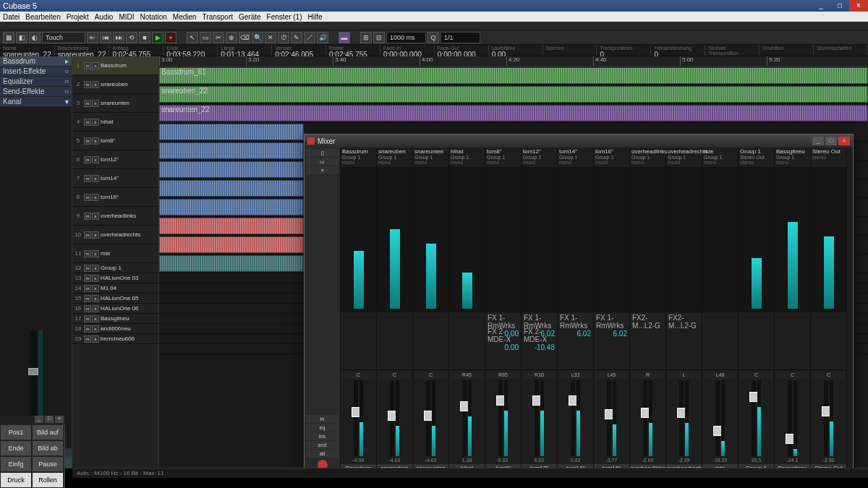 The height and width of the screenshot is (488, 868). I want to click on channel-name-top: Group 1, so click(757, 152).